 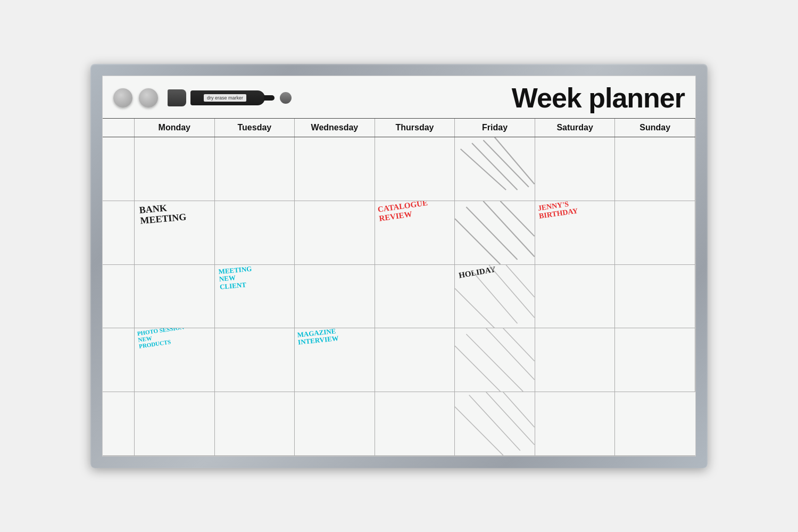 What do you see at coordinates (415, 297) in the screenshot?
I see `cell-r2-thursday` at bounding box center [415, 297].